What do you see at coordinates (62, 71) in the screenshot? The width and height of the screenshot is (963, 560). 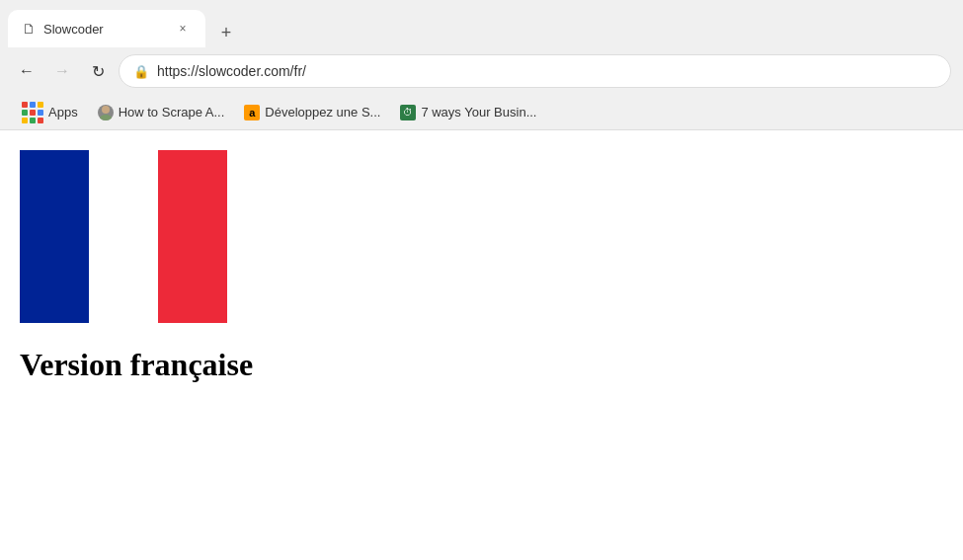 I see `forward-button: →` at bounding box center [62, 71].